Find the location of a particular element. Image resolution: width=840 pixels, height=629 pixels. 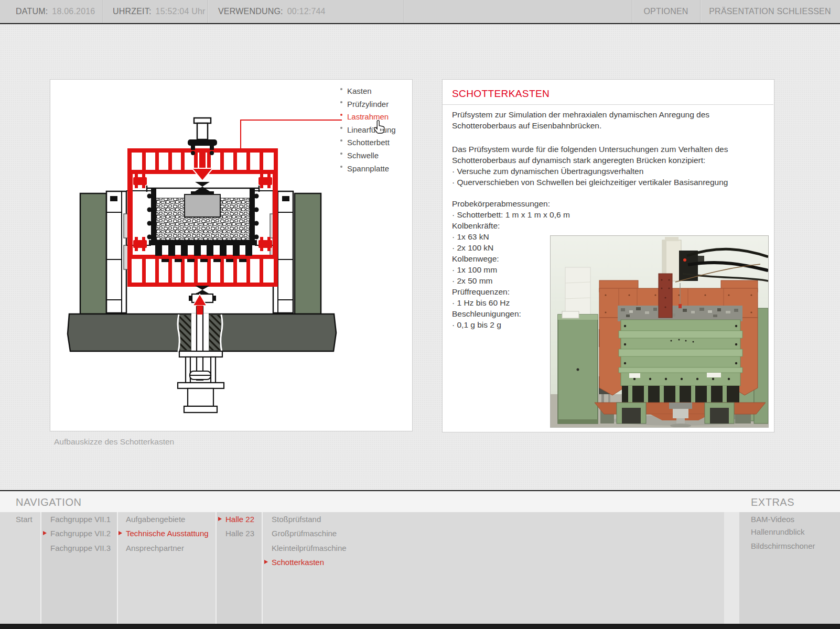

photo-illustration is located at coordinates (660, 331).